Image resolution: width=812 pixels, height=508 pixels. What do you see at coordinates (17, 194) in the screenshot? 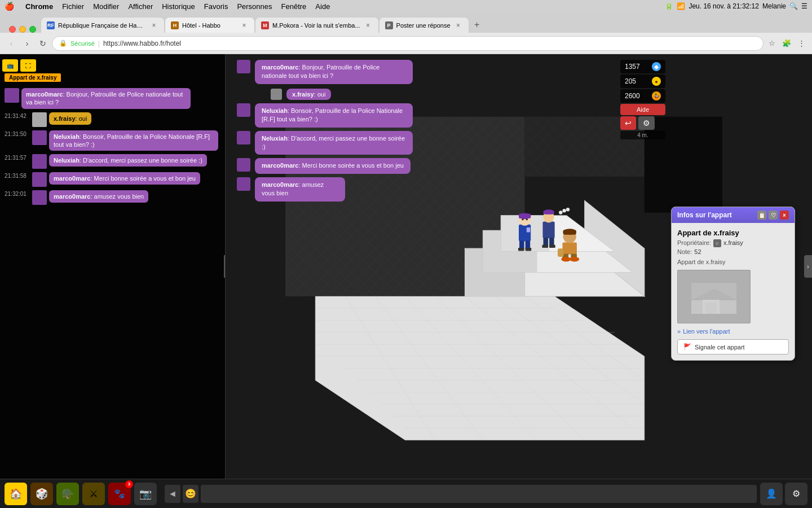
I see `timestamp-marco-2: 21:32:01` at bounding box center [17, 194].